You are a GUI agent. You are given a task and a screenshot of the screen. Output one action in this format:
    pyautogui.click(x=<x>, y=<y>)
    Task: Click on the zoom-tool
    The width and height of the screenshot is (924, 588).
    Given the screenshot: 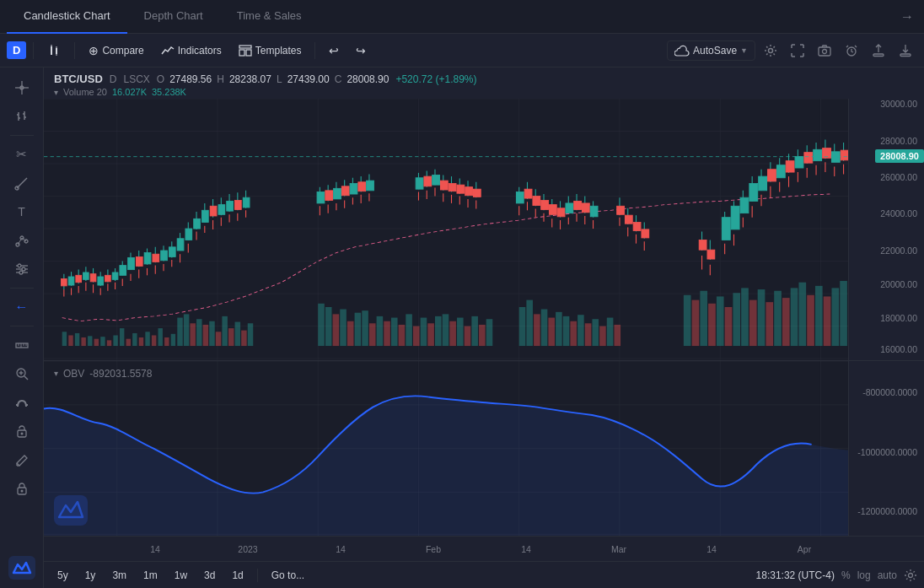 What is the action you would take?
    pyautogui.click(x=22, y=374)
    